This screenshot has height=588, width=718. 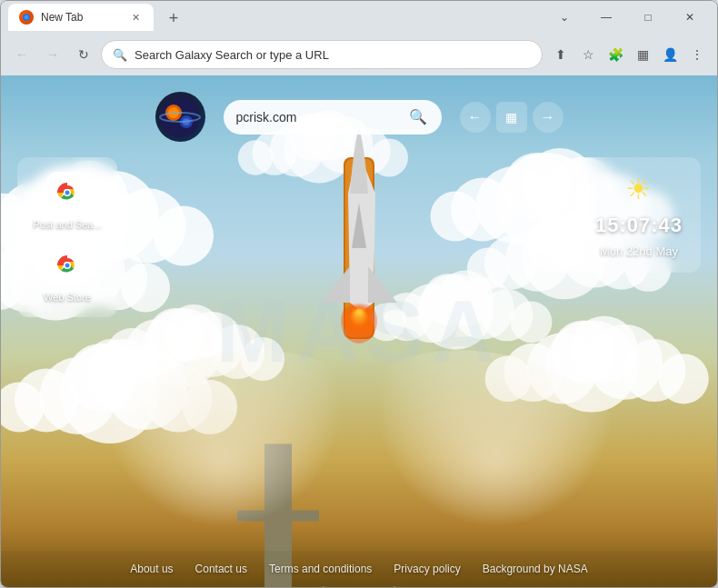 What do you see at coordinates (629, 55) in the screenshot?
I see `address-actions: ⬆ ☆ 🧩 ▦ 👤 ⋮` at bounding box center [629, 55].